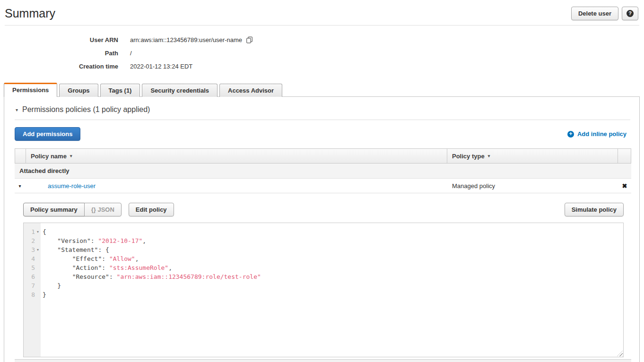  What do you see at coordinates (594, 210) in the screenshot?
I see `simulate-policy-button: Simulate policy` at bounding box center [594, 210].